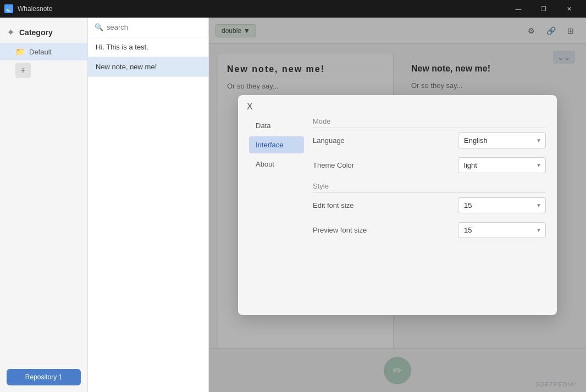  What do you see at coordinates (502, 230) in the screenshot?
I see `preview-font-select-wrapper: 12131415161718` at bounding box center [502, 230].